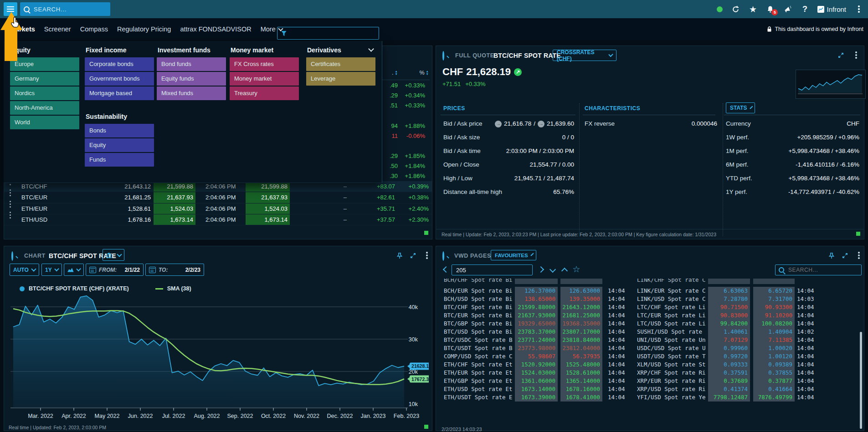 The height and width of the screenshot is (432, 868). I want to click on partial-pct: -0.06%, so click(411, 136).